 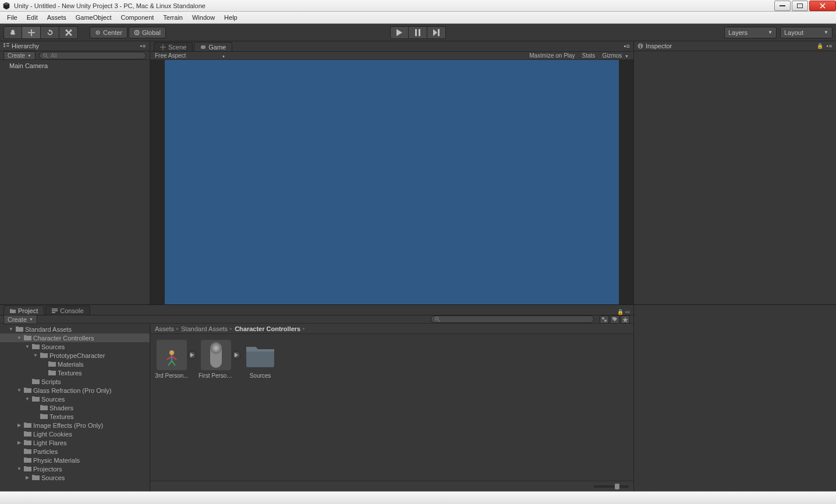 What do you see at coordinates (75, 434) in the screenshot?
I see `tree-item: Light Cookies` at bounding box center [75, 434].